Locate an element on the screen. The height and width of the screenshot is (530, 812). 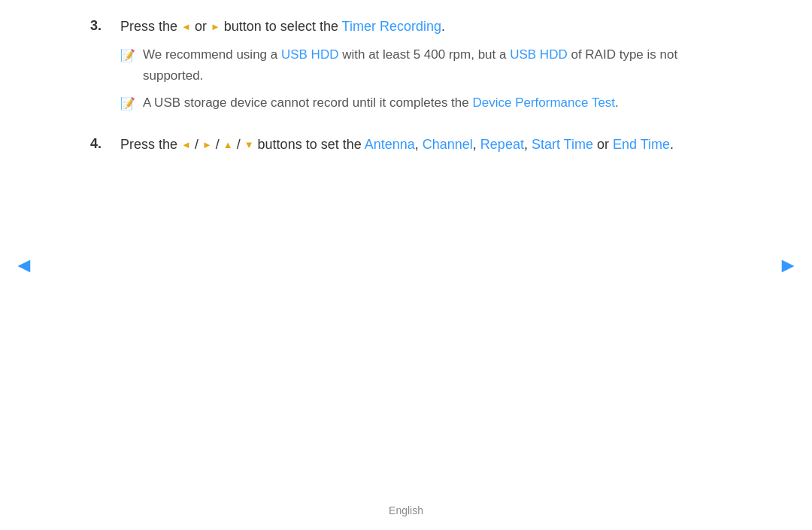
step-3-press-the: Press the is located at coordinates (150, 26).